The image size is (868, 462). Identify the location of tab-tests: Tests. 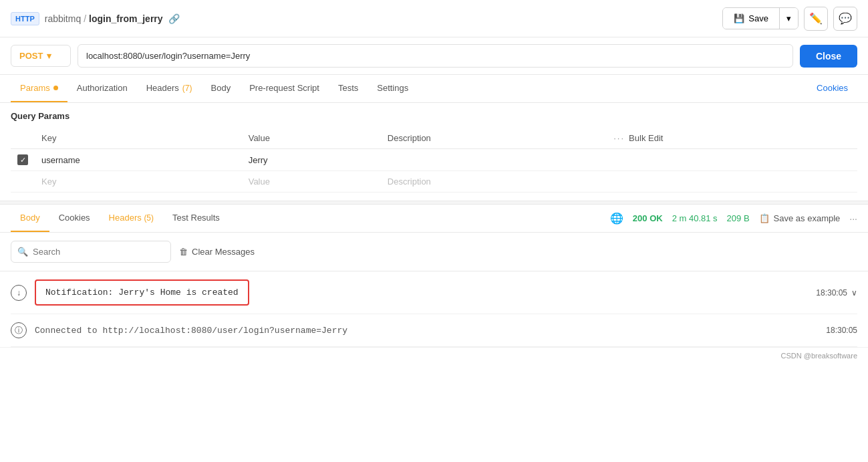
(348, 88).